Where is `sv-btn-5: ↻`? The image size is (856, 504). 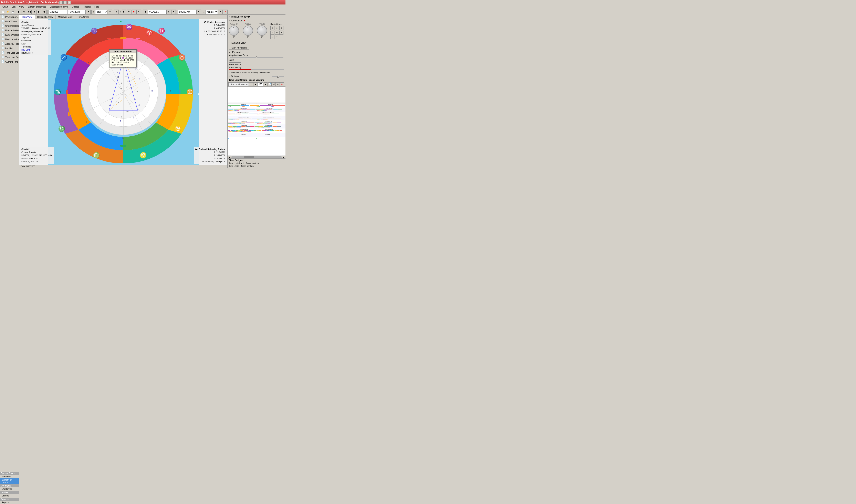
sv-btn-5: ↻ is located at coordinates (277, 33).